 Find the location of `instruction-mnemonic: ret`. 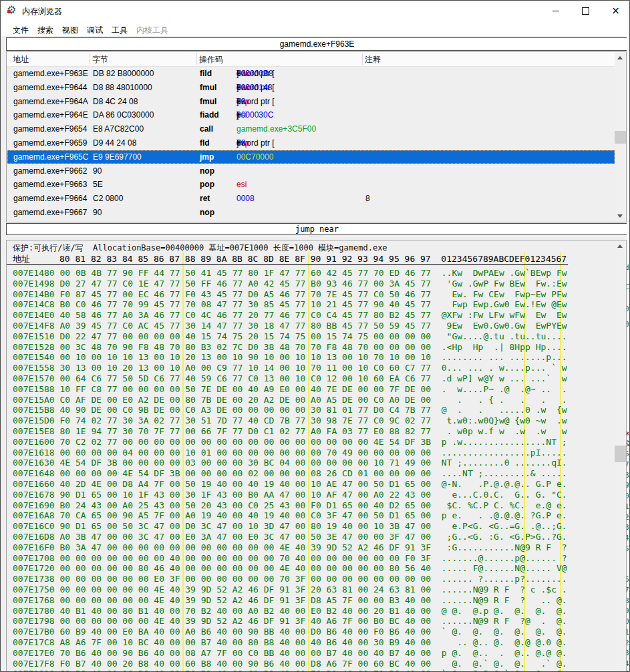

instruction-mnemonic: ret is located at coordinates (204, 198).